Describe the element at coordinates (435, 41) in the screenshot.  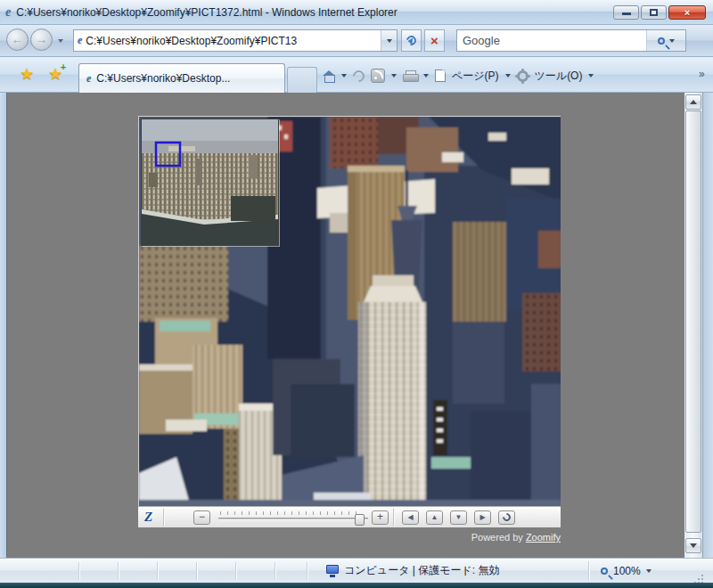
I see `stop-button: ×` at that location.